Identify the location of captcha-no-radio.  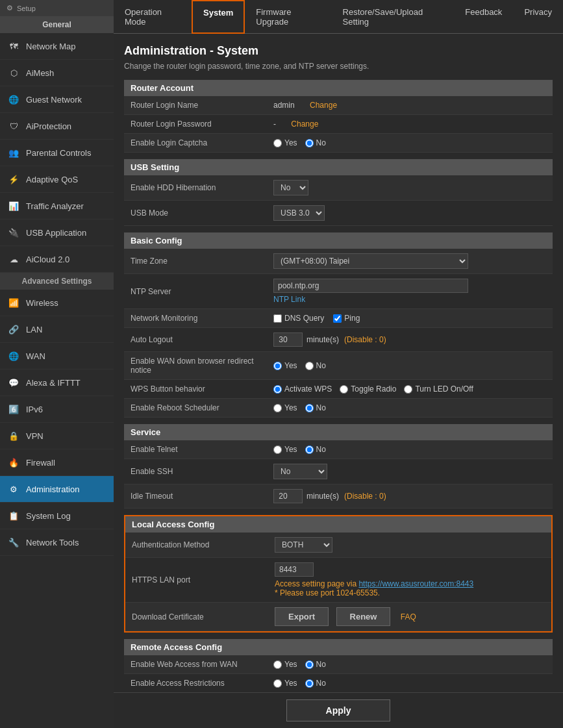
(309, 143).